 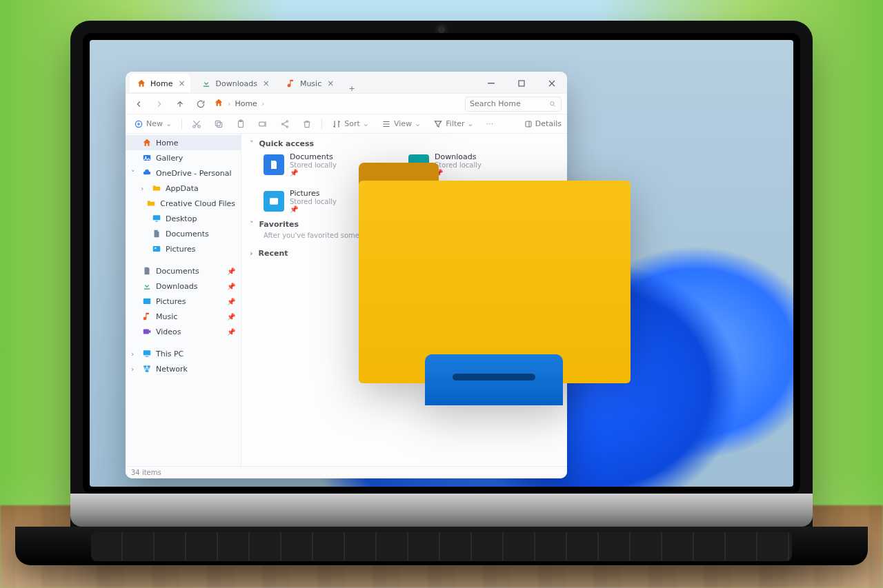 What do you see at coordinates (490, 124) in the screenshot?
I see `more-button: ···` at bounding box center [490, 124].